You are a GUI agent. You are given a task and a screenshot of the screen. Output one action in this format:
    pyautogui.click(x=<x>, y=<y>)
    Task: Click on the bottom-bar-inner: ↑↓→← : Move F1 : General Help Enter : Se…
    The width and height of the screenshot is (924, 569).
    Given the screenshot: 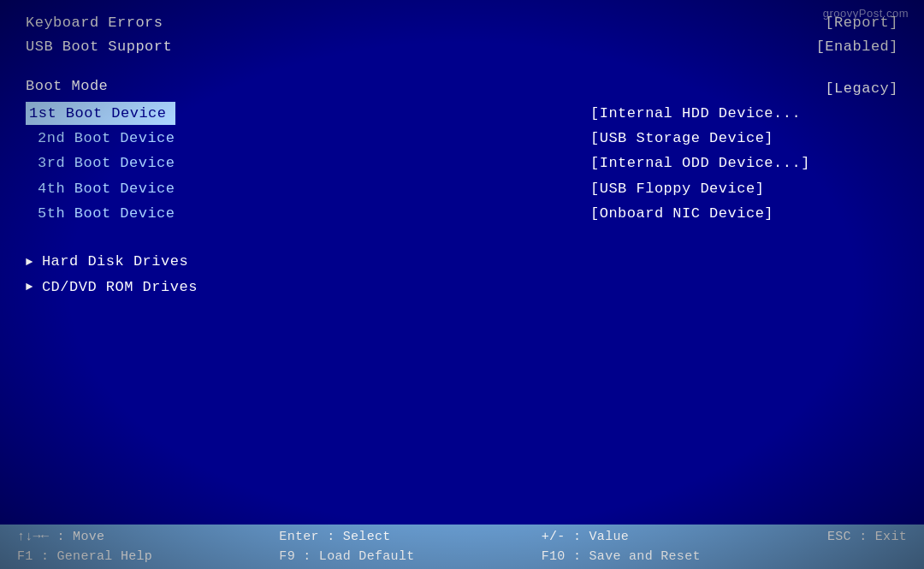 What is the action you would take?
    pyautogui.click(x=462, y=548)
    